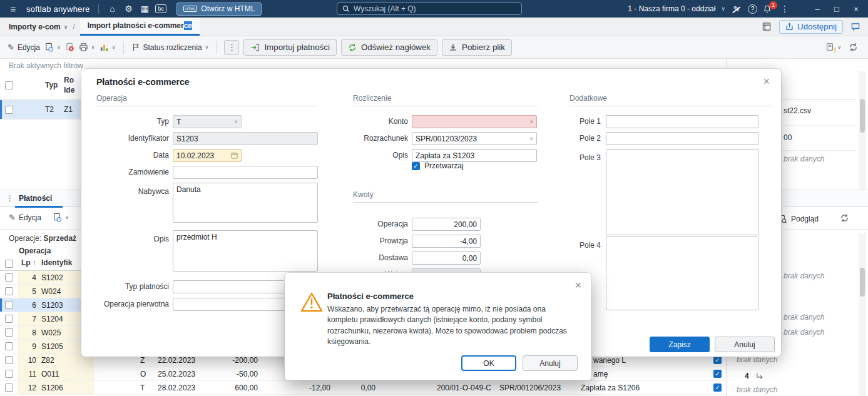 This screenshot has width=868, height=396. What do you see at coordinates (429, 9) in the screenshot?
I see `global-search` at bounding box center [429, 9].